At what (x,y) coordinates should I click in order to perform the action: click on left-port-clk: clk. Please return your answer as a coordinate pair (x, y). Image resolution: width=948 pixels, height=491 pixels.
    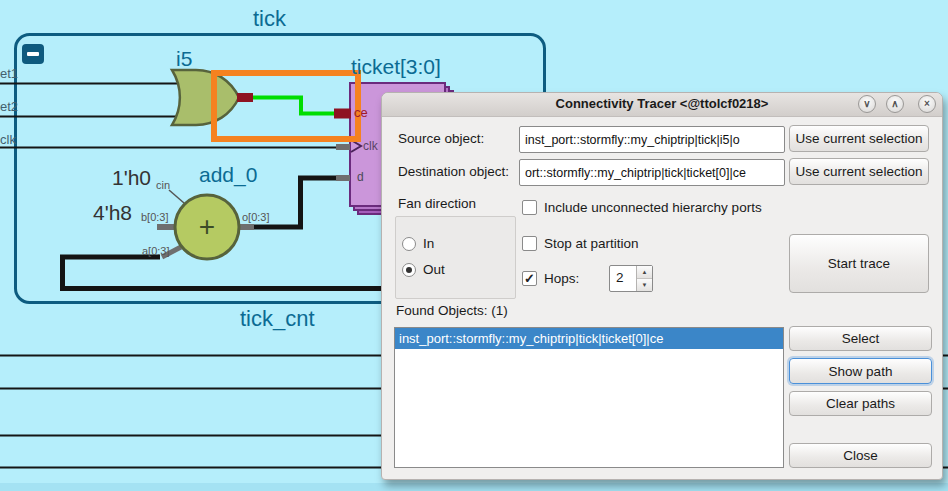
    Looking at the image, I should click on (8, 140).